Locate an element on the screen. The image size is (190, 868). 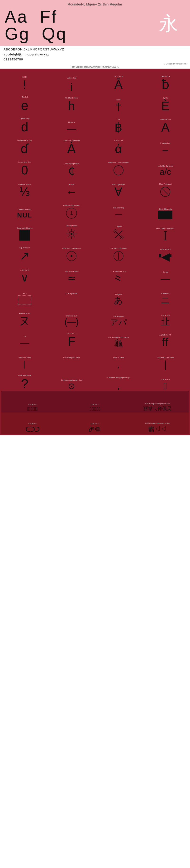
cell-miscsymbols: Misc Symbols is located at coordinates (72, 230).